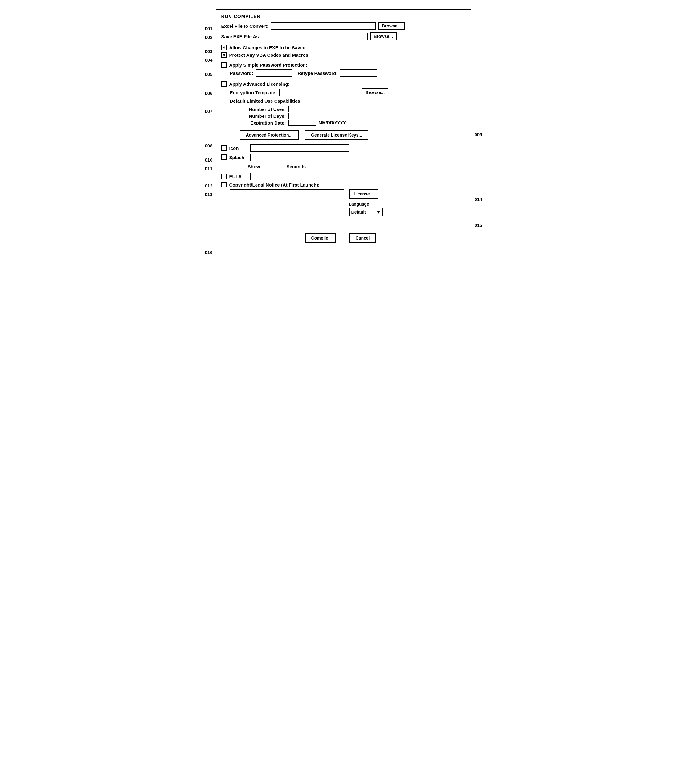 The height and width of the screenshot is (784, 687). I want to click on copyright-section: License... Language: Default, so click(344, 209).